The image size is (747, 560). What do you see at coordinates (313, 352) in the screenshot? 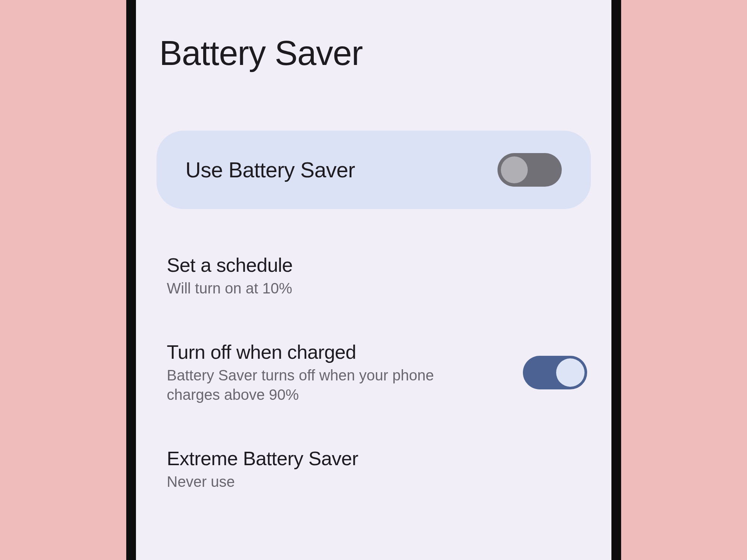
I see `turn-off-when-charged-title: Turn off when charged` at bounding box center [313, 352].